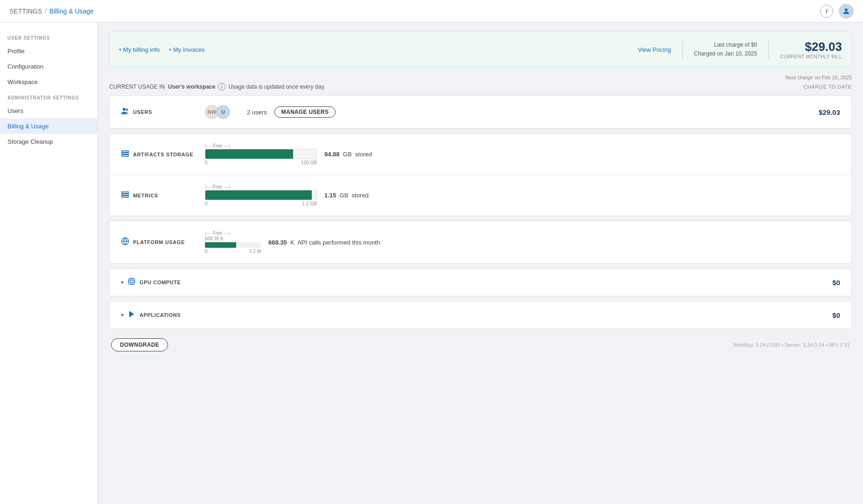 This screenshot has width=863, height=504. Describe the element at coordinates (49, 51) in the screenshot. I see `sidebar-item-profile: Profile` at that location.